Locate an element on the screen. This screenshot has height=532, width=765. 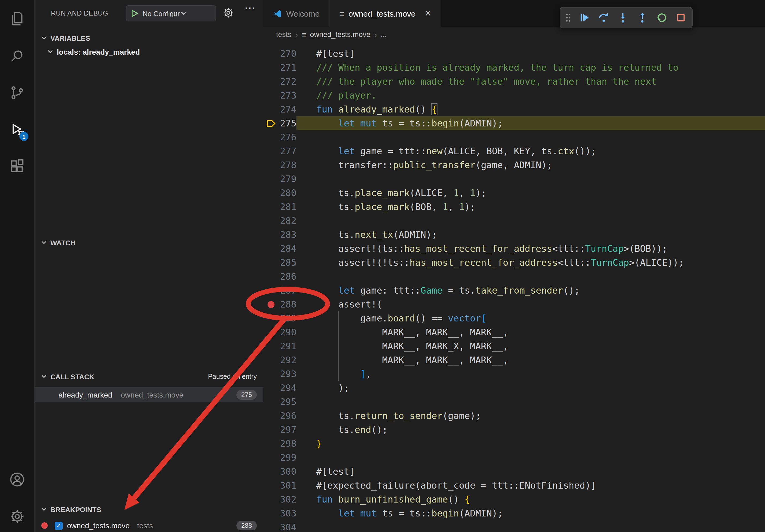
code-line-content: fun burn_unfinished_game() { is located at coordinates (531, 499).